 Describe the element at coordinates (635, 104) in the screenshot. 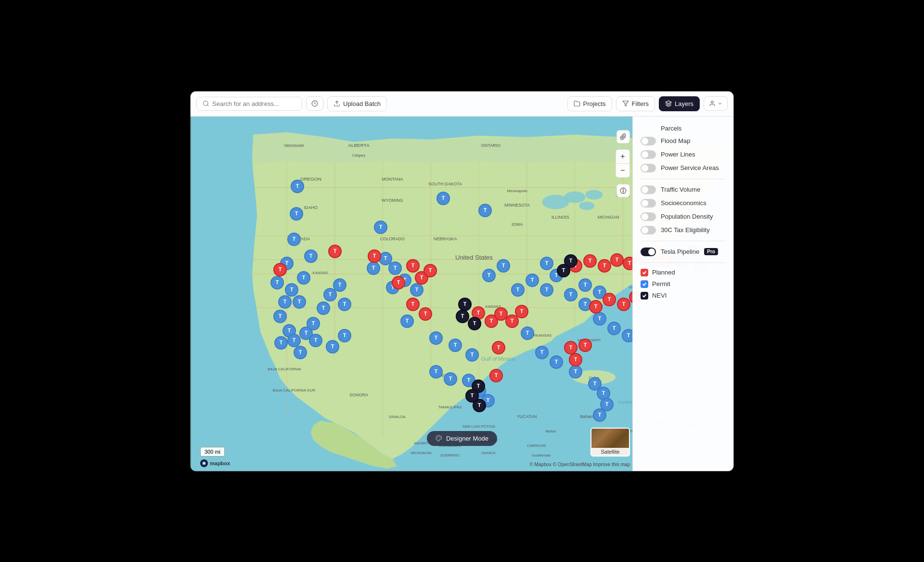

I see `filters-button: Filters` at that location.